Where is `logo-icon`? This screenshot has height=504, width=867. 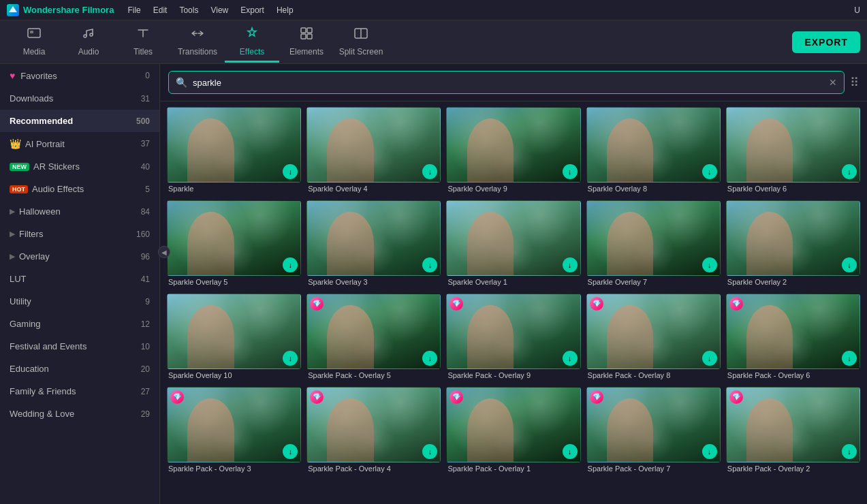 logo-icon is located at coordinates (13, 10).